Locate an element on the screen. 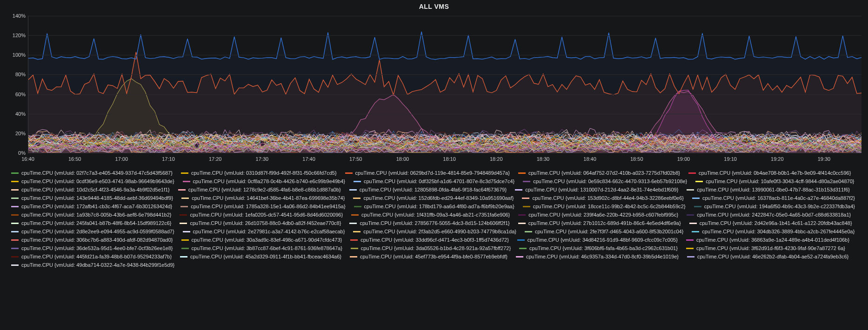 This screenshot has height=330, width=868. legend-item: cpuTime.CPU {vmUuid: 46e262b2-dfab-4b04-… is located at coordinates (768, 257).